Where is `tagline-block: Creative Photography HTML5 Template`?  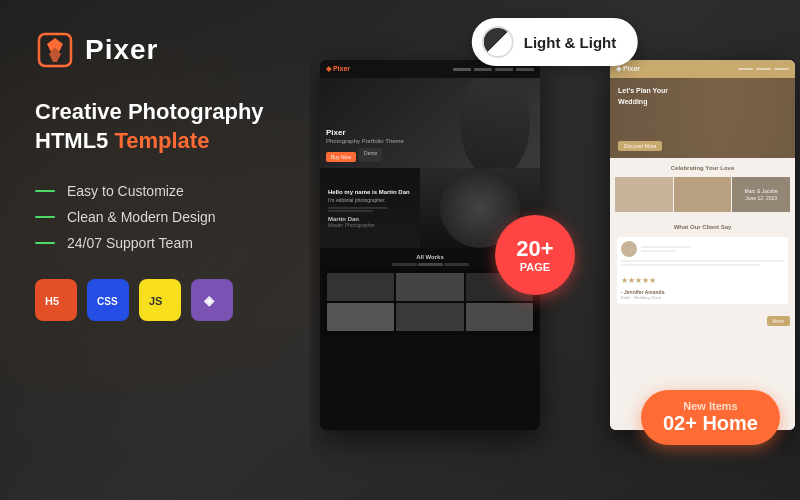 tagline-block: Creative Photography HTML5 Template is located at coordinates (155, 126).